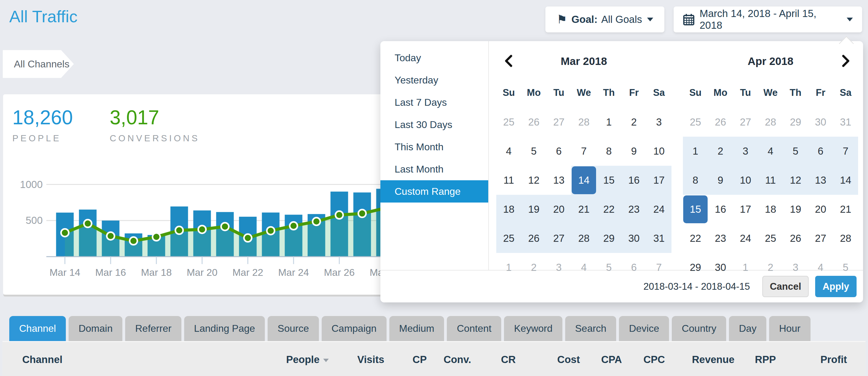  I want to click on datepicker-preset-this-month: This Month, so click(434, 147).